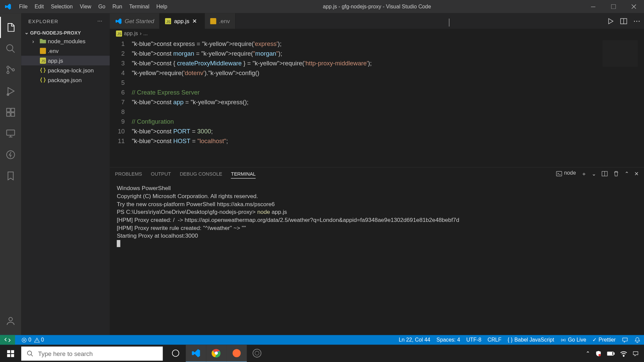  Describe the element at coordinates (141, 34) in the screenshot. I see `chevron-right-icon: ›` at that location.